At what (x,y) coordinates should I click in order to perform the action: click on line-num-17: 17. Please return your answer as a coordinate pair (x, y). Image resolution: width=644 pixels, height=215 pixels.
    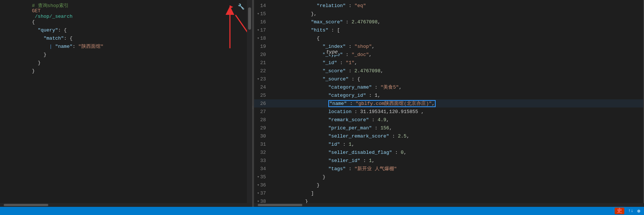
    Looking at the image, I should click on (263, 30).